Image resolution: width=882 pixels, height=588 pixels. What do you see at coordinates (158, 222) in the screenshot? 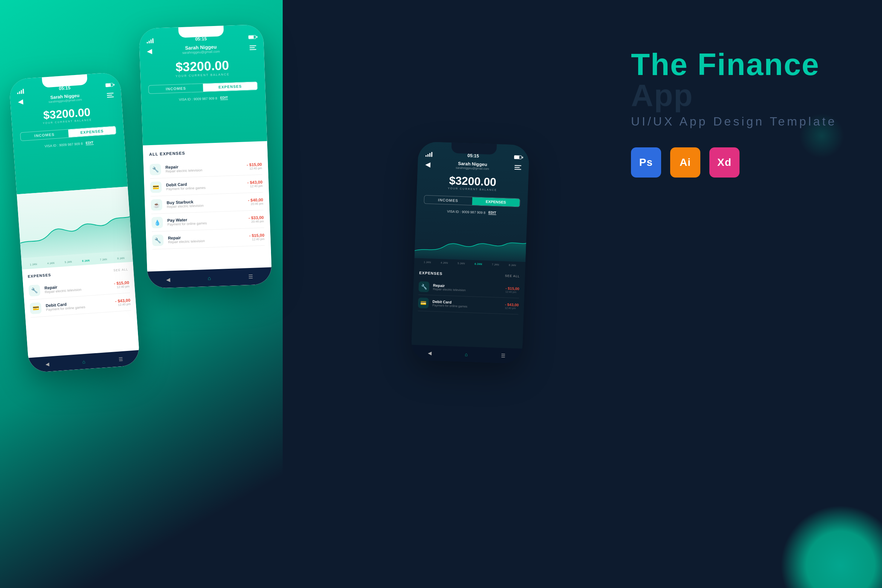
I see `expense-icon-3: 💧` at bounding box center [158, 222].